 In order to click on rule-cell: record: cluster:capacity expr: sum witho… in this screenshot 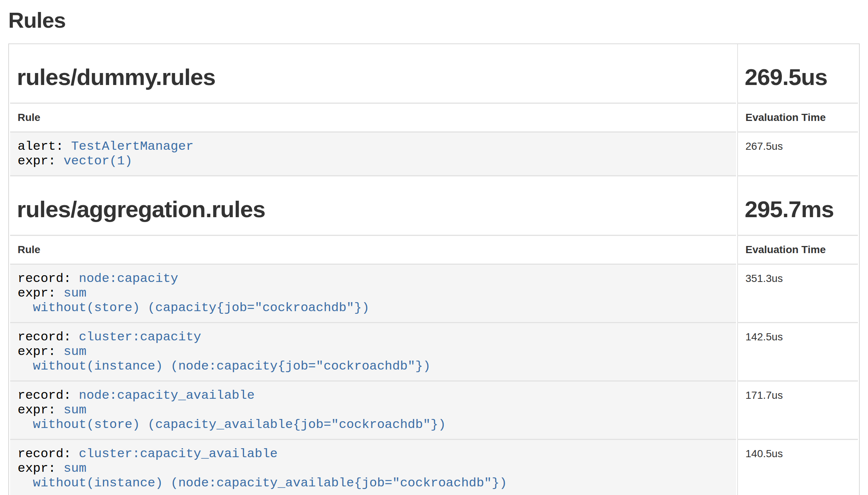, I will do `click(373, 351)`.